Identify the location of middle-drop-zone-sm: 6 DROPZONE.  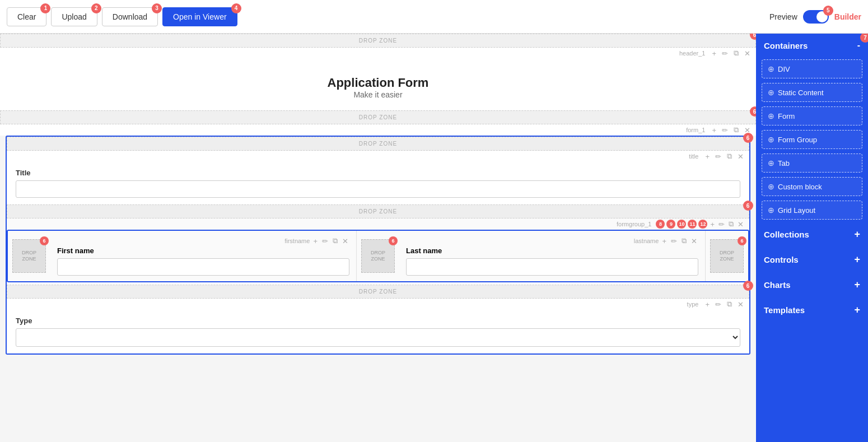
(378, 256).